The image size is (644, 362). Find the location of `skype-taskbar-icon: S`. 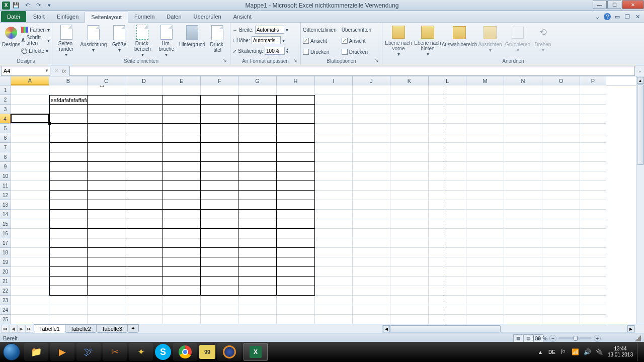

skype-taskbar-icon: S is located at coordinates (163, 352).